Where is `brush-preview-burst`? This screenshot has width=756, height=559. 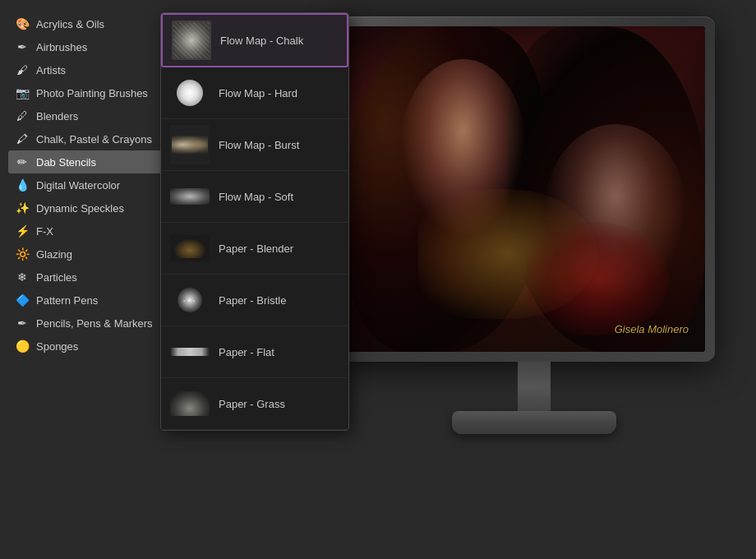 brush-preview-burst is located at coordinates (190, 145).